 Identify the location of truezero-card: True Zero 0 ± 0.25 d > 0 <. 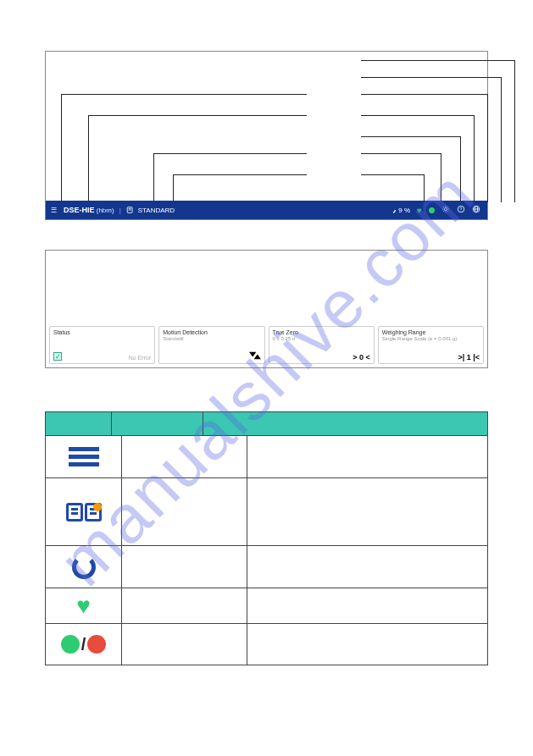
(322, 345).